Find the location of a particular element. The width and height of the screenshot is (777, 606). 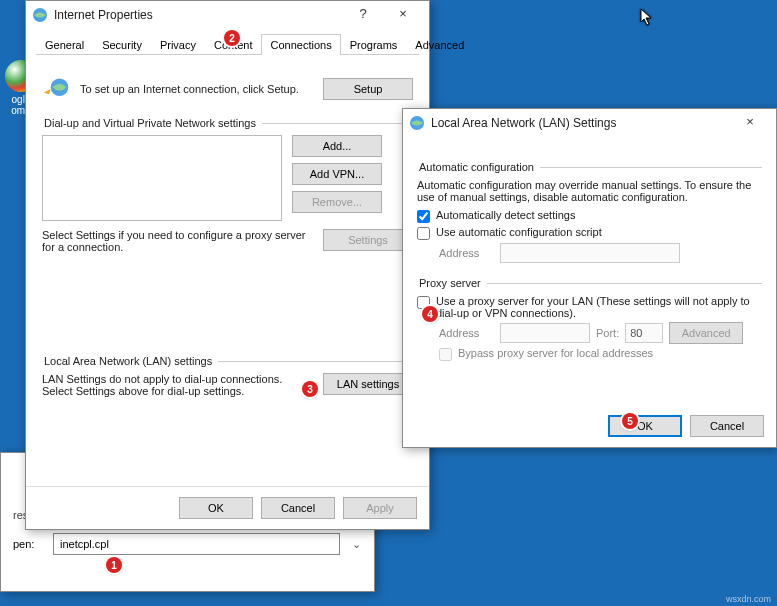

help-button: ? is located at coordinates (363, 15).